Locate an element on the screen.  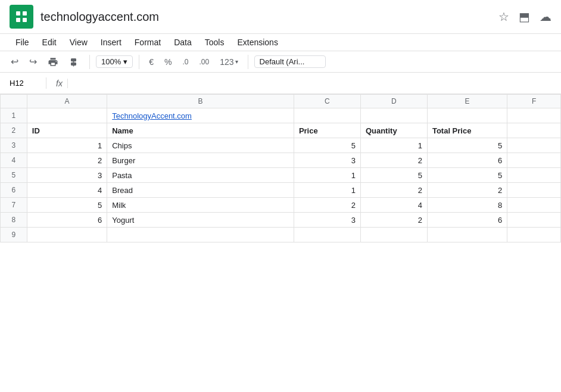
row-header-2: 2 is located at coordinates (14, 131).